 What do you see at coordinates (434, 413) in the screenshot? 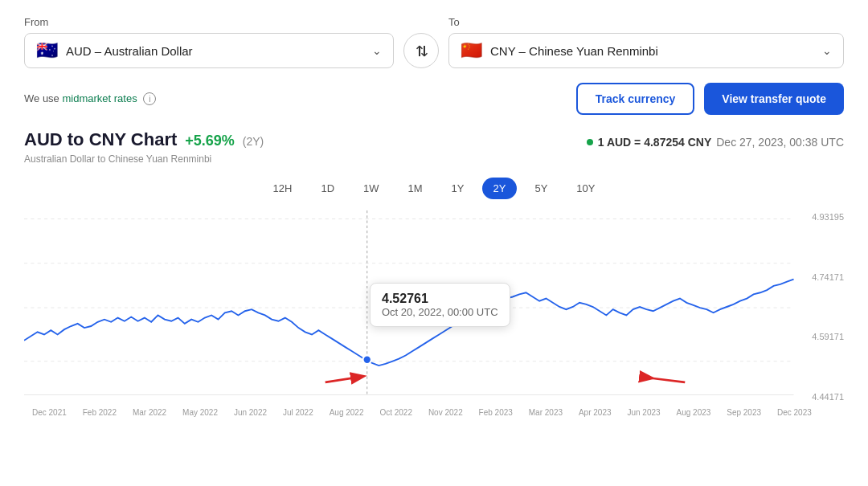
I see `x-axis: Dec 2021 Feb 2022 Mar 2022 May 2022 Jun …` at bounding box center [434, 413].